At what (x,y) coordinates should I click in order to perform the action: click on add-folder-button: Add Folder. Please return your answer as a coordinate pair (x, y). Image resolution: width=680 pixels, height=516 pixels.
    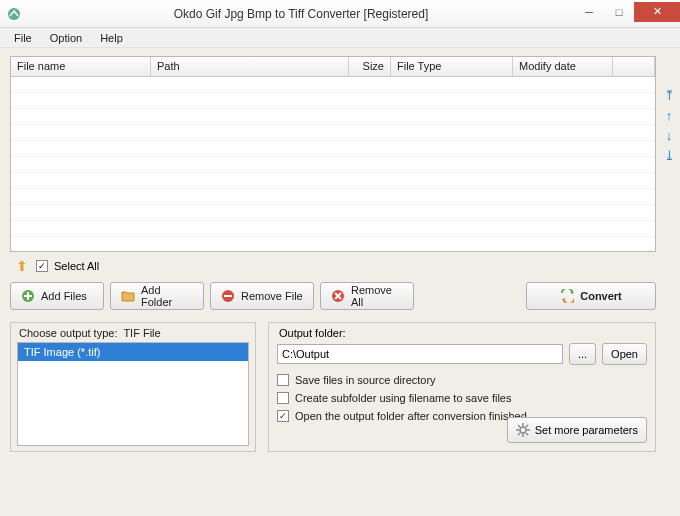
    Looking at the image, I should click on (157, 296).